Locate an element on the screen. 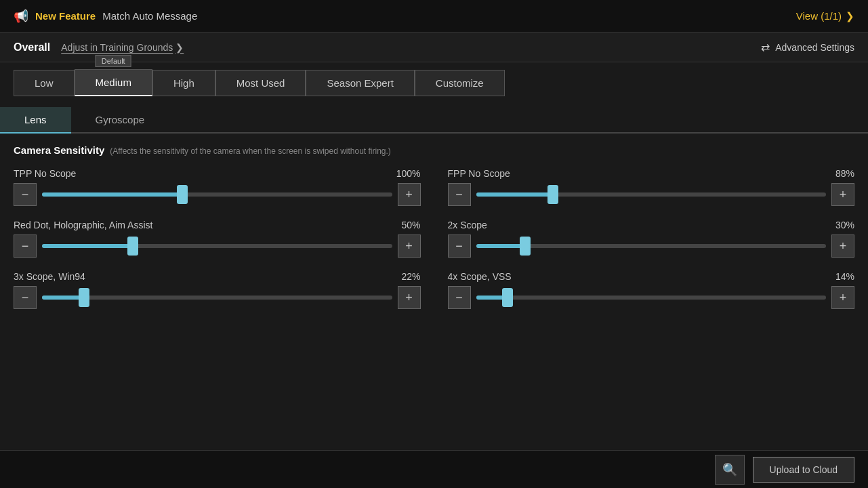 Image resolution: width=868 pixels, height=488 pixels. slider-4x-minus: − is located at coordinates (459, 298).